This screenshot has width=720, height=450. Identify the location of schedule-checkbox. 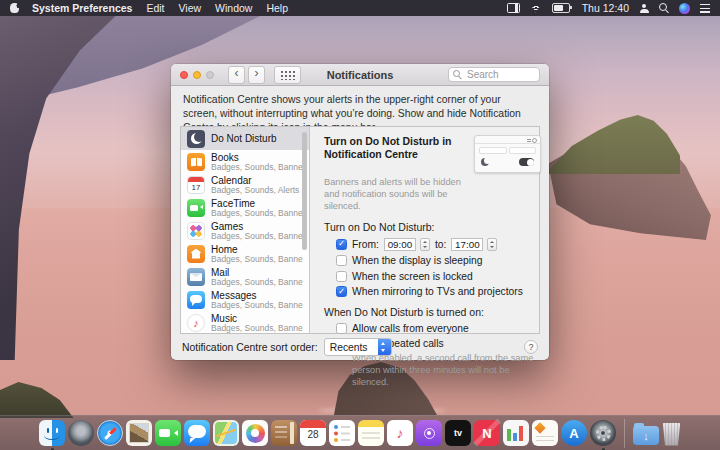
(342, 244).